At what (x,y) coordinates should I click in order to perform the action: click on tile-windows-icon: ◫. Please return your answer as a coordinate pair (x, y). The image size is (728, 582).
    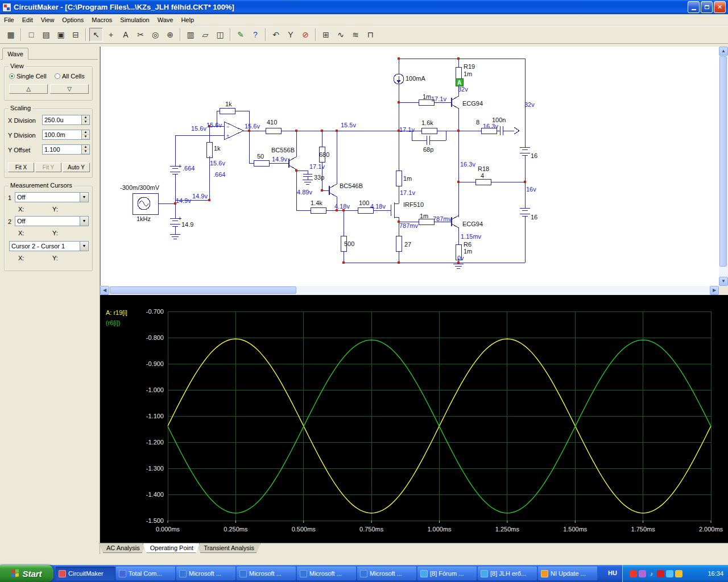
    Looking at the image, I should click on (220, 35).